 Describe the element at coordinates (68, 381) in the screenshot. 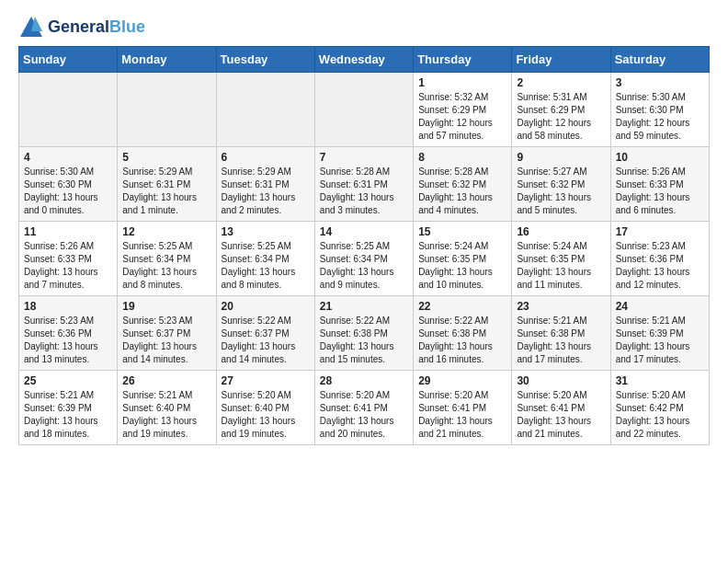

I see `day-number: 25` at that location.